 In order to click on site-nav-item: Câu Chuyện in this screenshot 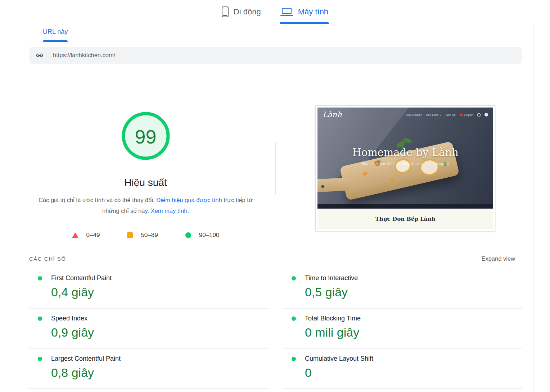, I will do `click(414, 115)`.